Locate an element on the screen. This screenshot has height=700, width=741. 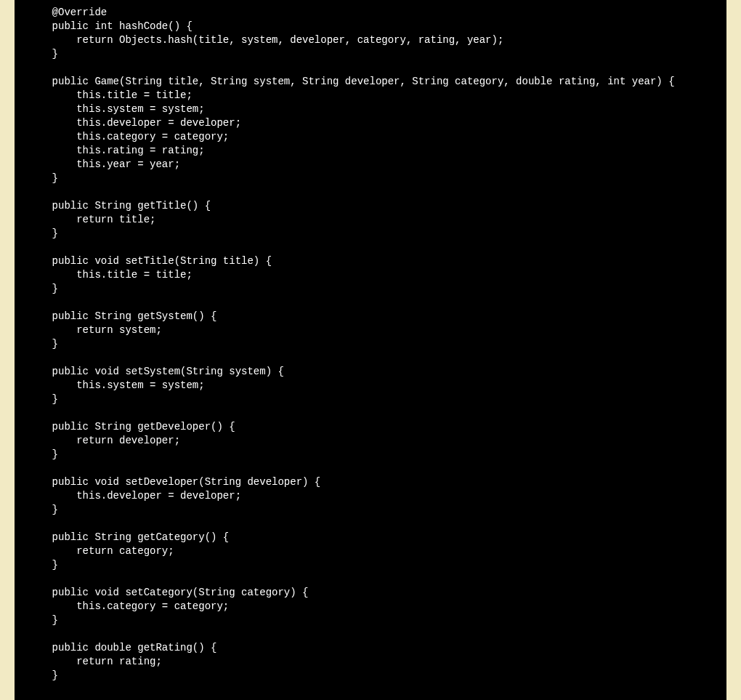
code-line: return rating; is located at coordinates (370, 661).